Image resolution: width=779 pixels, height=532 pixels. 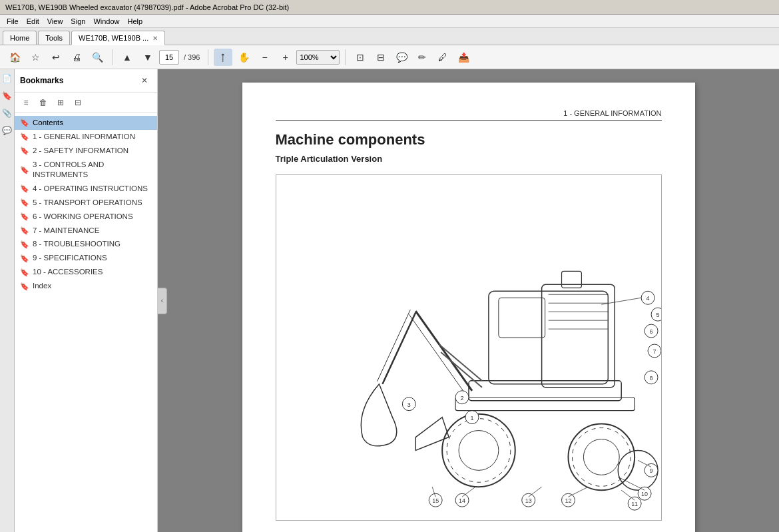 I want to click on bookmark-icon-1: 🔖, so click(x=25, y=136).